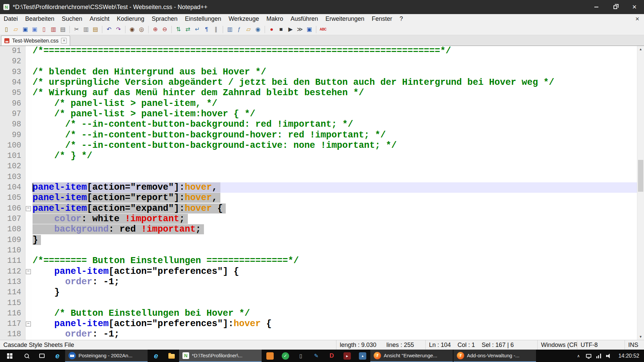  I want to click on toolbar-close-icon: ▯, so click(44, 29).